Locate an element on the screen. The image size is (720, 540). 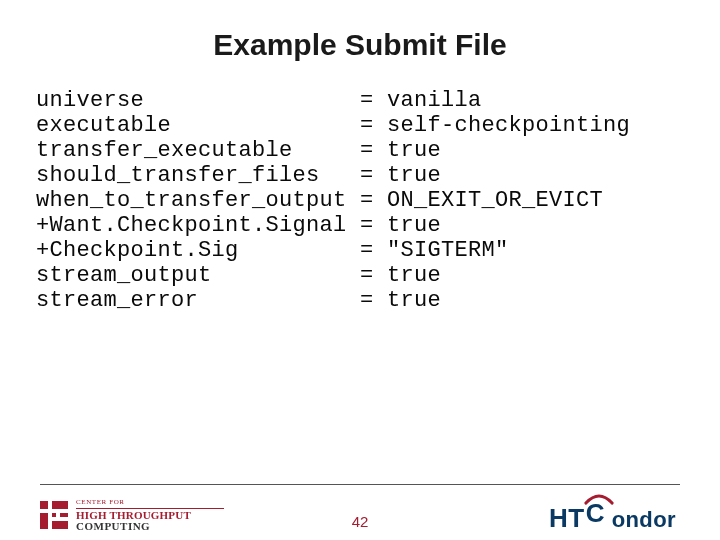
footer: CENTER FOR HIGH THROUGHPUT COMPUTING 42 … is located at coordinates (360, 512).